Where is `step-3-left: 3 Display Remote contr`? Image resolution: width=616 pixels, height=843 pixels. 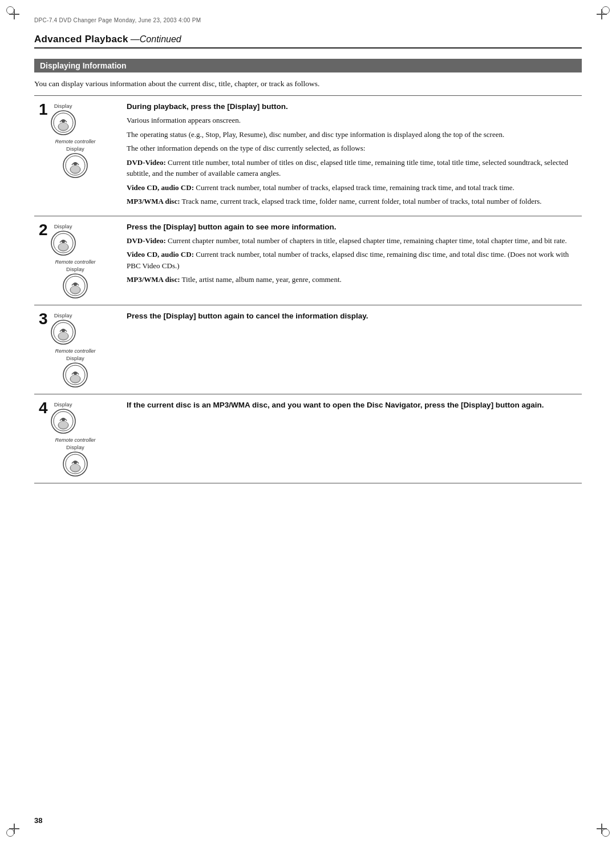
step-3-left: 3 Display Remote contr is located at coordinates (76, 349).